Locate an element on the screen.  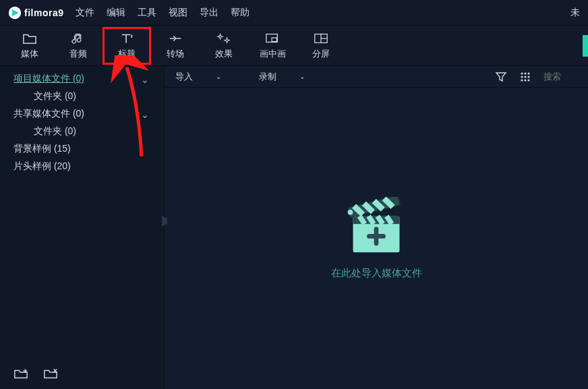
tool-label: 标题 is located at coordinates (127, 54).